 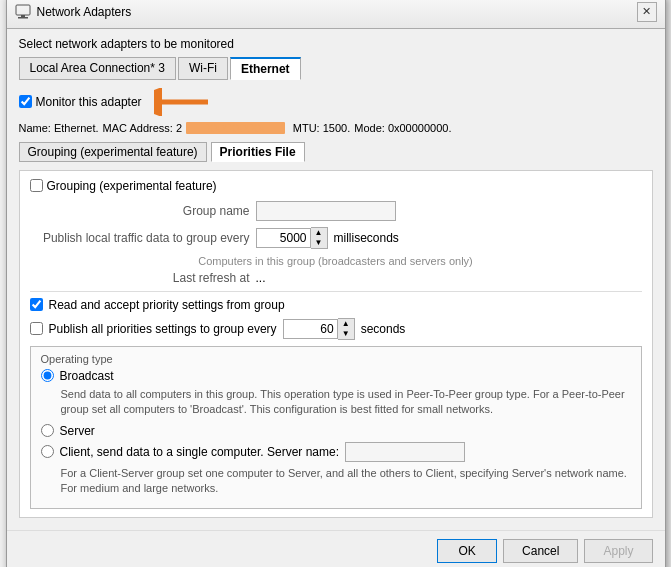 What do you see at coordinates (336, 278) in the screenshot?
I see `last-refresh-row: Last refresh at ...` at bounding box center [336, 278].